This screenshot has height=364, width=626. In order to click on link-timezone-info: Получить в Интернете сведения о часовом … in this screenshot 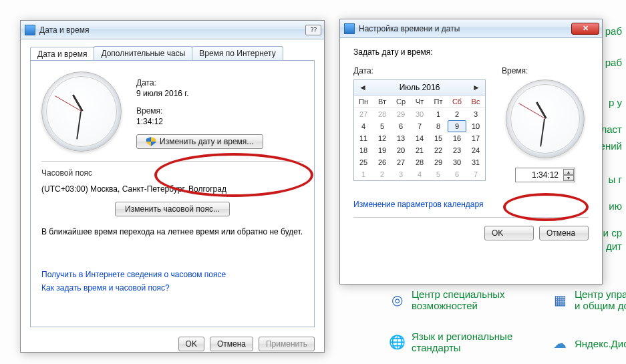, I will do `click(134, 275)`.